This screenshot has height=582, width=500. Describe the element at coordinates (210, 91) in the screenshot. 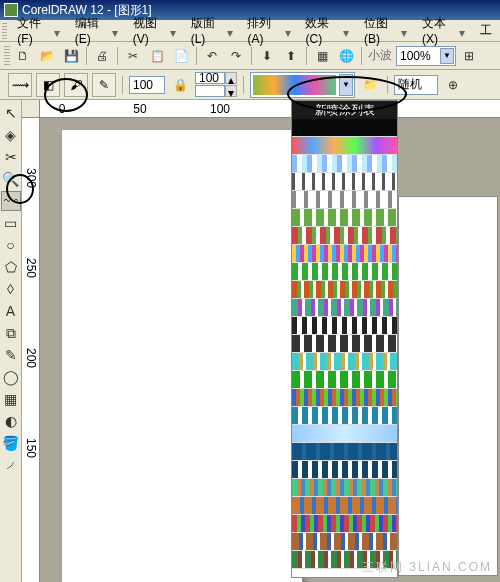

I see `scale-y-input` at that location.